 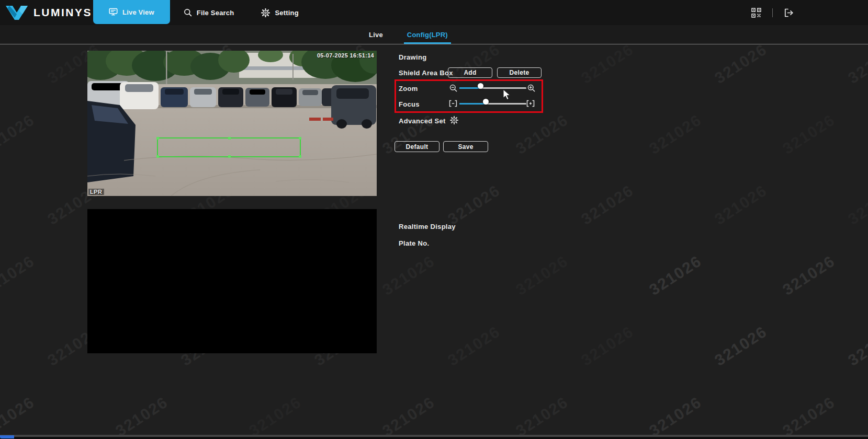 What do you see at coordinates (203, 13) in the screenshot?
I see `main-nav-tabs: Live View File Search` at bounding box center [203, 13].